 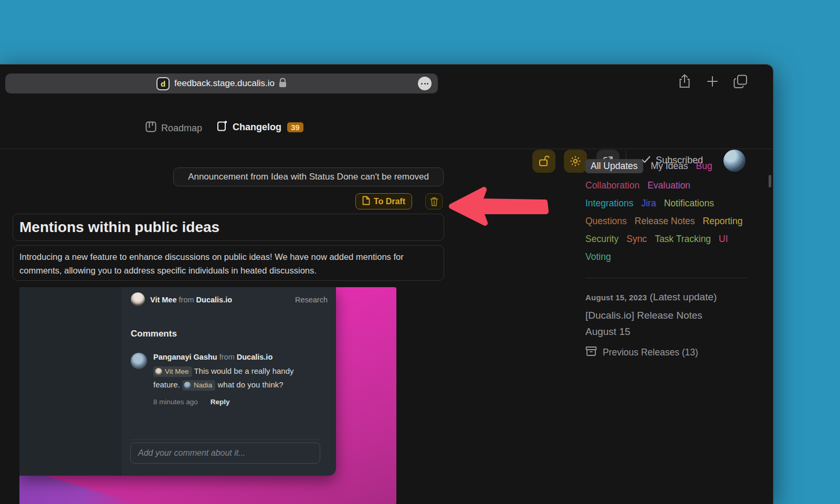 I want to click on red-arrow-annotation, so click(x=500, y=207).